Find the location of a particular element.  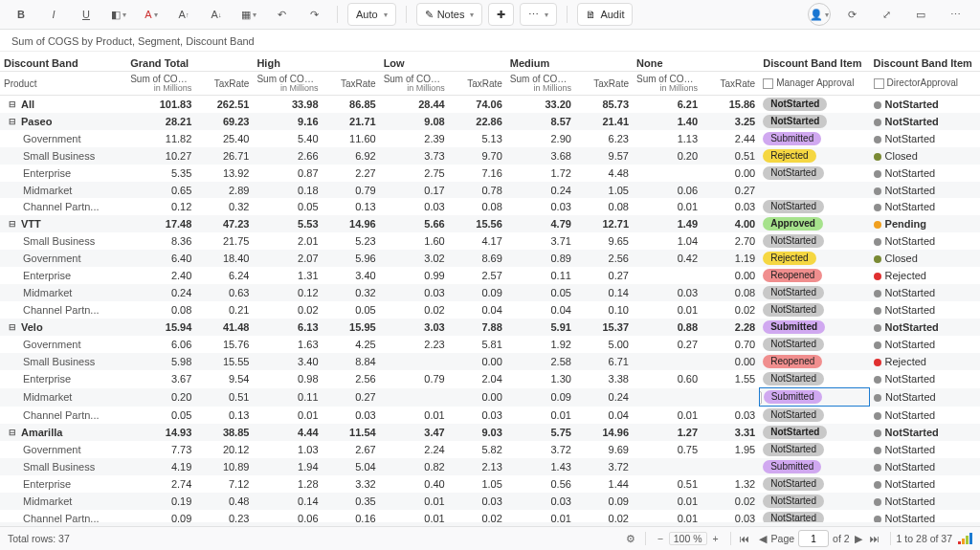

cell-value: 0.82 is located at coordinates (414, 467).